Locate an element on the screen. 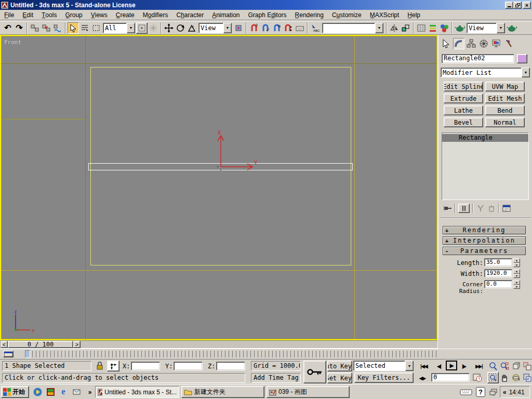  menu-create: C̲reate is located at coordinates (125, 15).